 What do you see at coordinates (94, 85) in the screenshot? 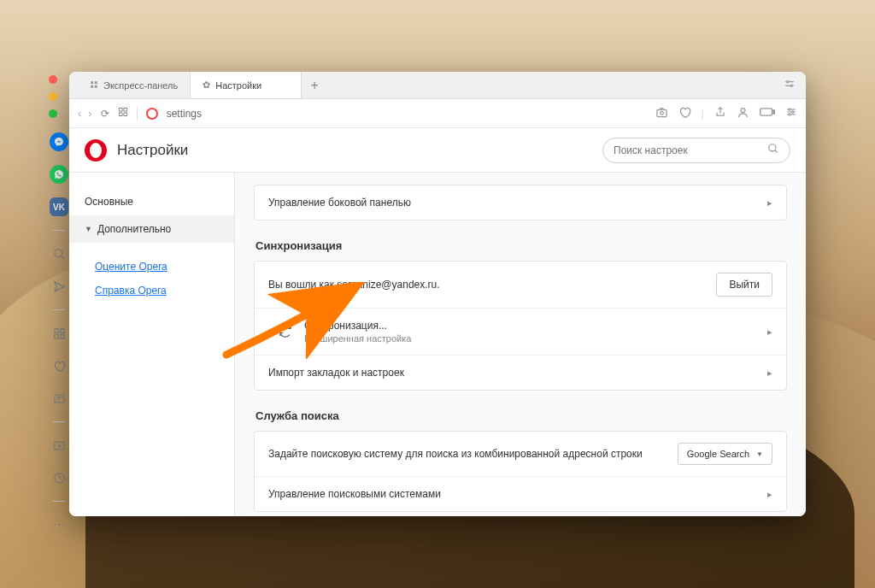
I see `grid-icon` at bounding box center [94, 85].